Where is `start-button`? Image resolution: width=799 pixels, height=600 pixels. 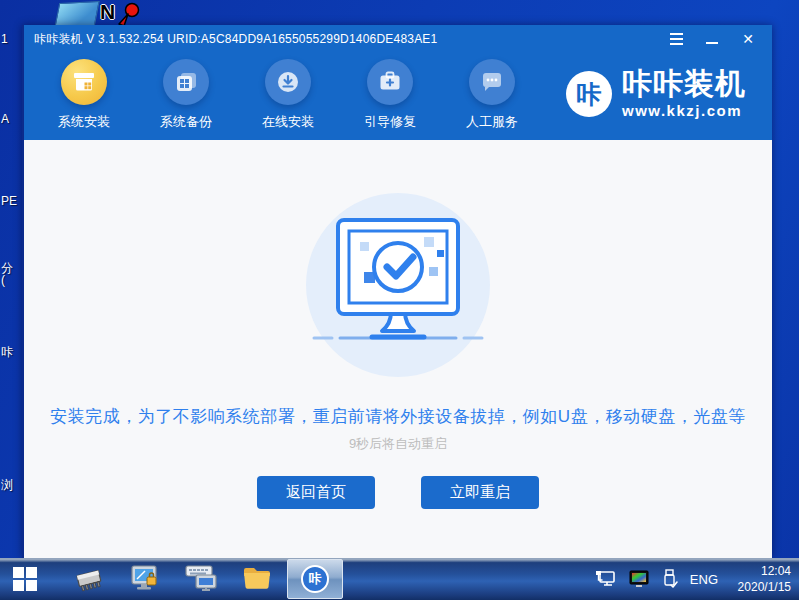
start-button is located at coordinates (25, 579).